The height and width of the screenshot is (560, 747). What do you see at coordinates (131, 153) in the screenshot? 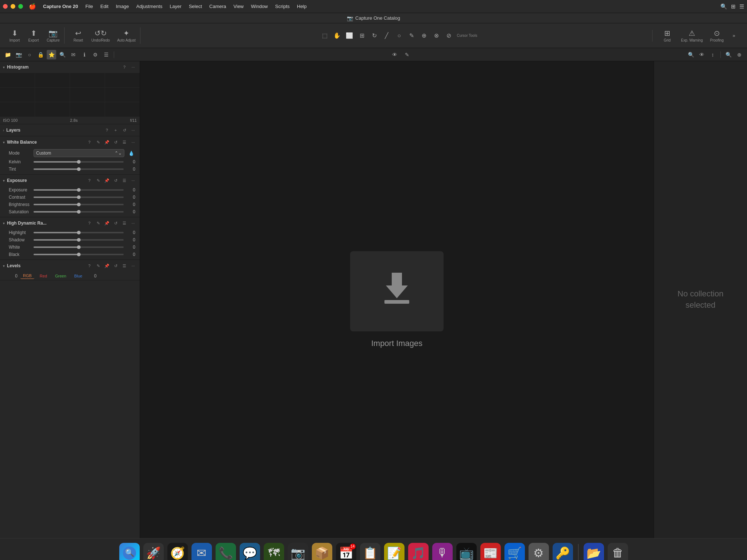
I see `wb-eyedropper: 💧` at bounding box center [131, 153].